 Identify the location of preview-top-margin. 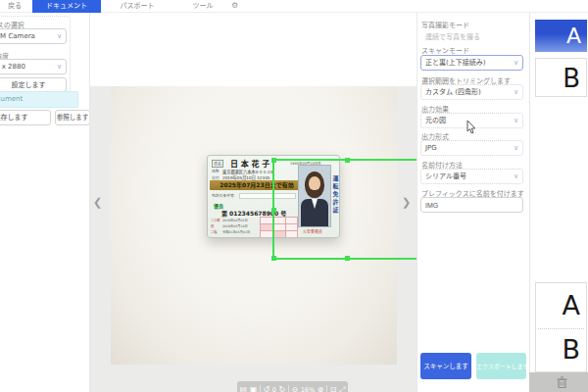
(253, 49).